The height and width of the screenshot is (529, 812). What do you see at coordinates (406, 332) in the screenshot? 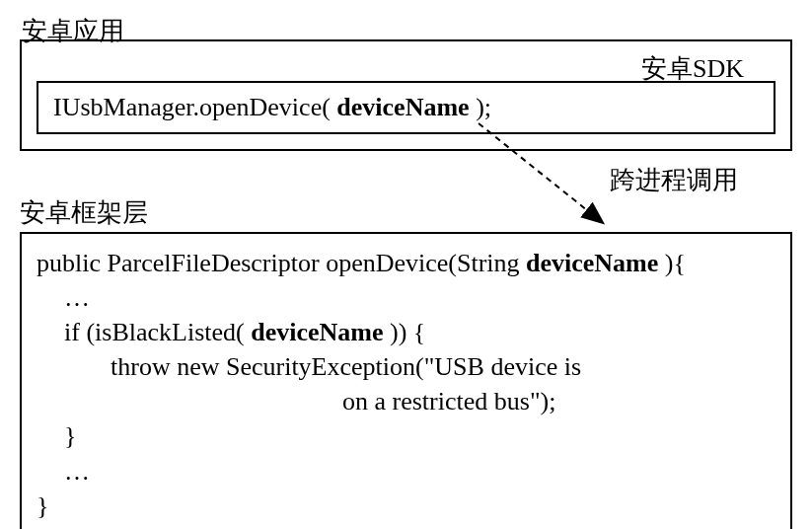
I see `framework-code-line-3: if (isBlackListed( deviceName )) {` at bounding box center [406, 332].